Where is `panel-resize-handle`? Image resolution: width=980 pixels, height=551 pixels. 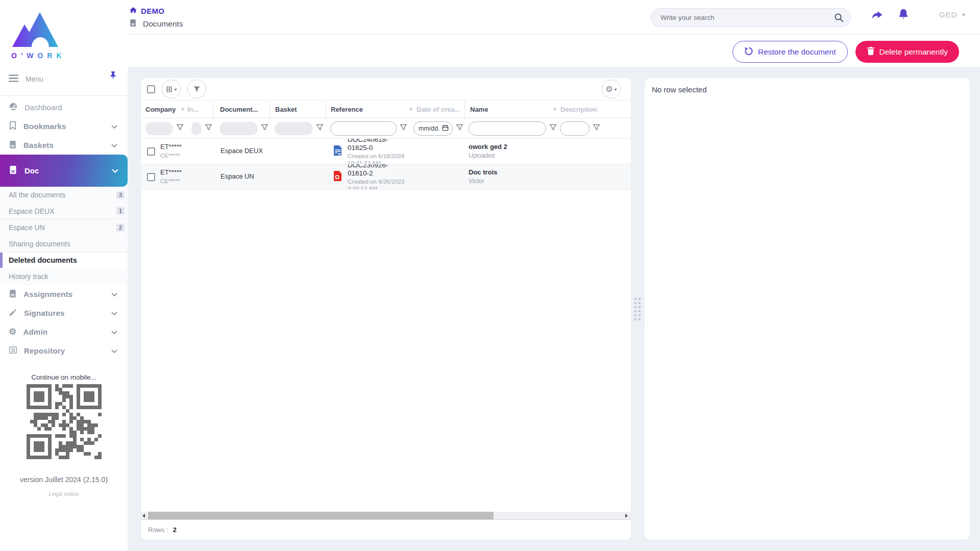
panel-resize-handle is located at coordinates (638, 309).